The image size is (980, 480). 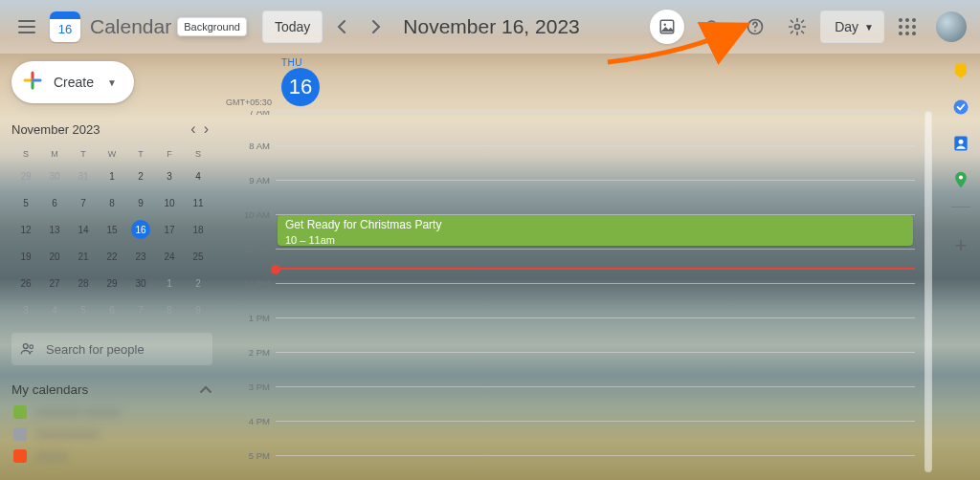 What do you see at coordinates (667, 27) in the screenshot?
I see `background-image-button` at bounding box center [667, 27].